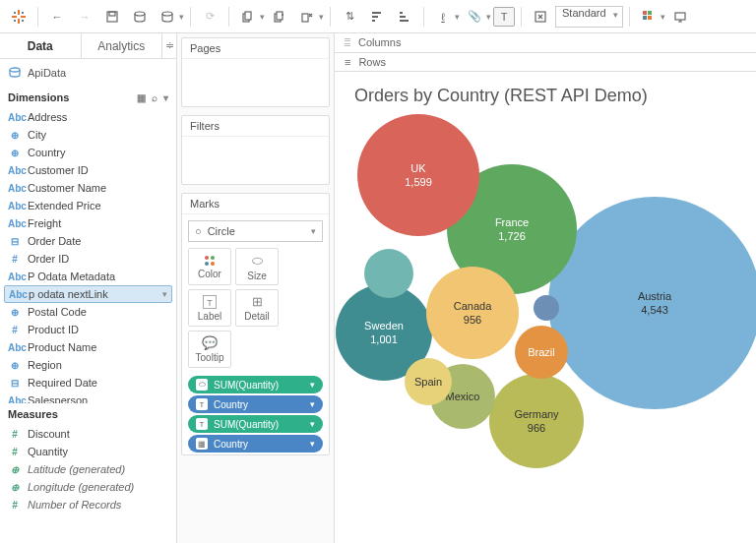 This screenshot has width=756, height=543. What do you see at coordinates (256, 150) in the screenshot?
I see `filters-card: Filters` at bounding box center [256, 150].